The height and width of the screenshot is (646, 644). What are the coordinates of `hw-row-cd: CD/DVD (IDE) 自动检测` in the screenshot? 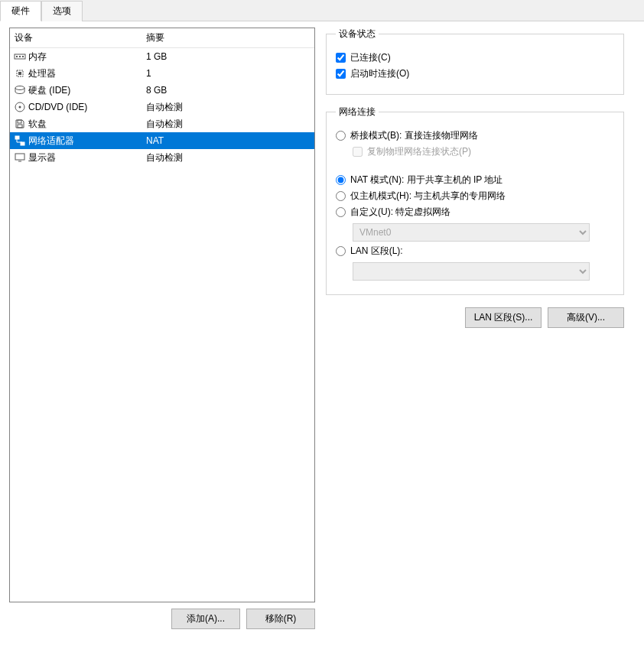 It's located at (162, 107).